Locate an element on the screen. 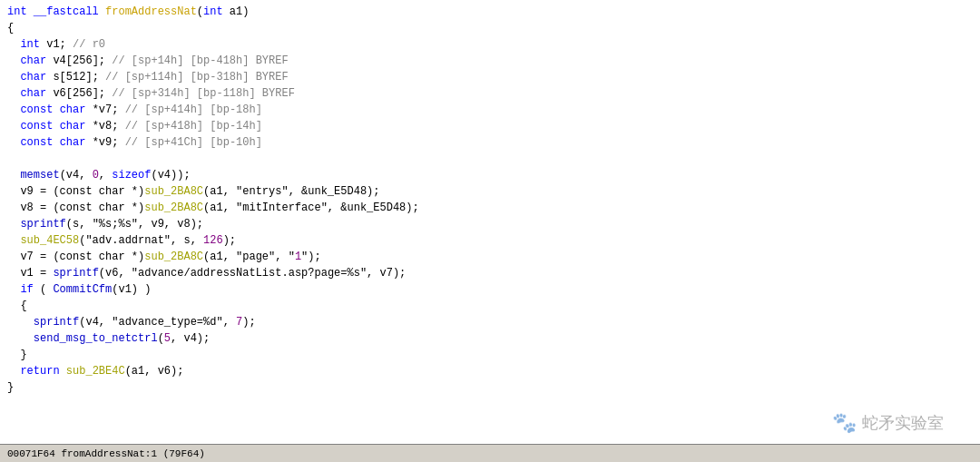  status-bar: 00071F64 fromAddressNat:1 (79F64) is located at coordinates (490, 453).